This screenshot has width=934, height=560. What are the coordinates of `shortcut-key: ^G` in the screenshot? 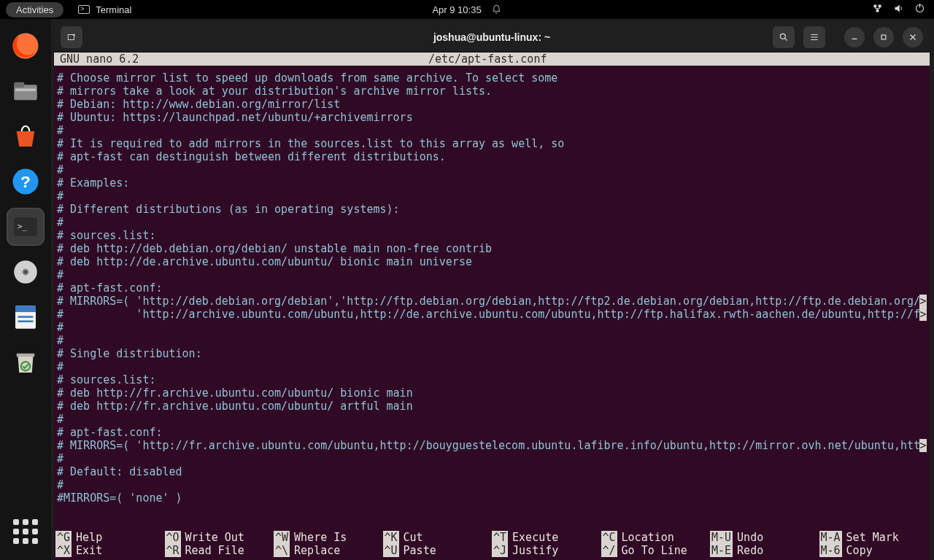 It's located at (63, 537).